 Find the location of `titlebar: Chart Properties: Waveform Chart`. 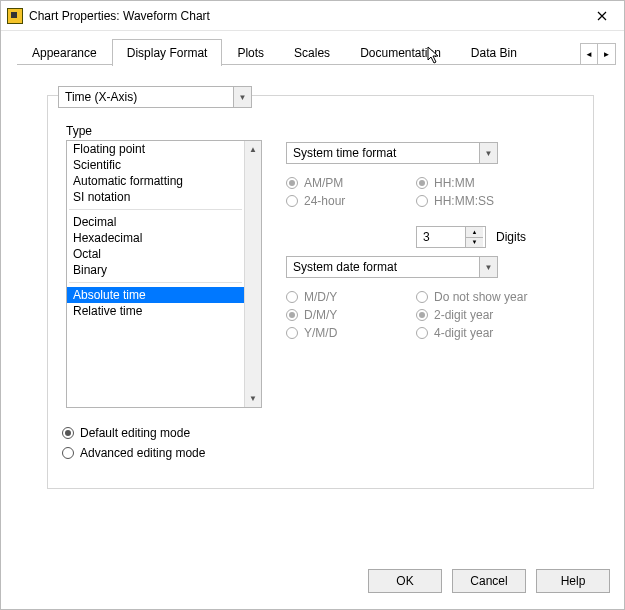

titlebar: Chart Properties: Waveform Chart is located at coordinates (312, 16).